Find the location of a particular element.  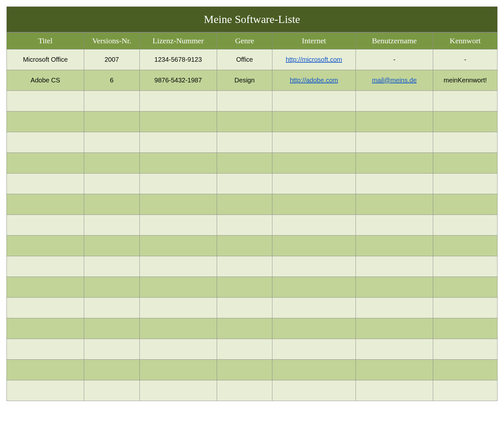

link-internet: http://microsoft.com is located at coordinates (314, 59).